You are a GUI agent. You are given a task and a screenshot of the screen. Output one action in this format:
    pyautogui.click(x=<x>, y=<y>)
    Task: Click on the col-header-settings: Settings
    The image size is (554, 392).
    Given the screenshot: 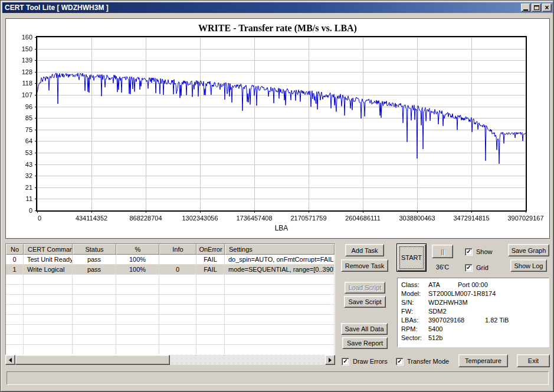 What is the action you would take?
    pyautogui.click(x=280, y=249)
    